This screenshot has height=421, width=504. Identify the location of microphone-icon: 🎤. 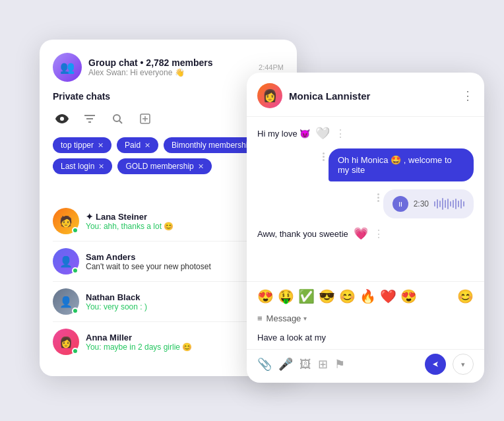
(286, 364).